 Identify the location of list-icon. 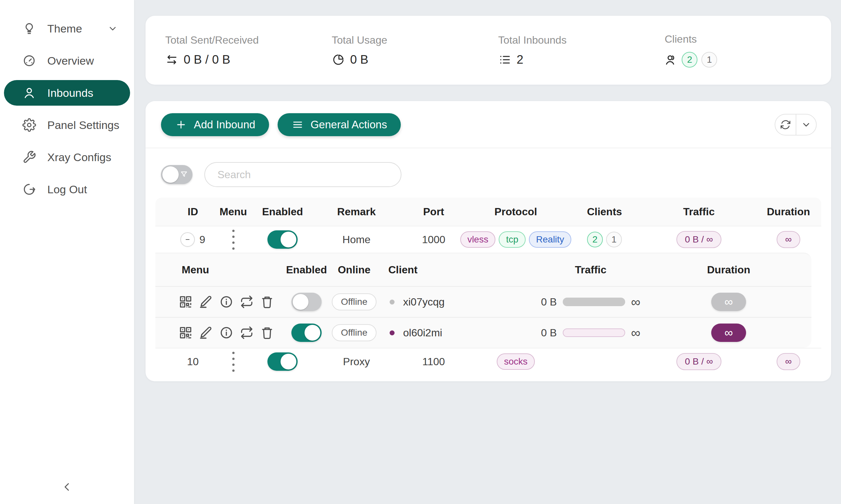
(505, 60).